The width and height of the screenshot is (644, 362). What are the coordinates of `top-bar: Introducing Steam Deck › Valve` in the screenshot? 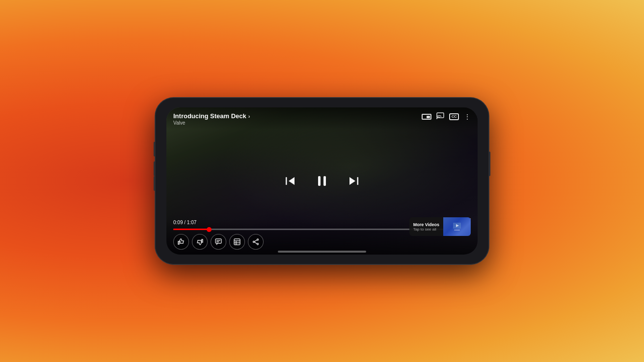 It's located at (322, 119).